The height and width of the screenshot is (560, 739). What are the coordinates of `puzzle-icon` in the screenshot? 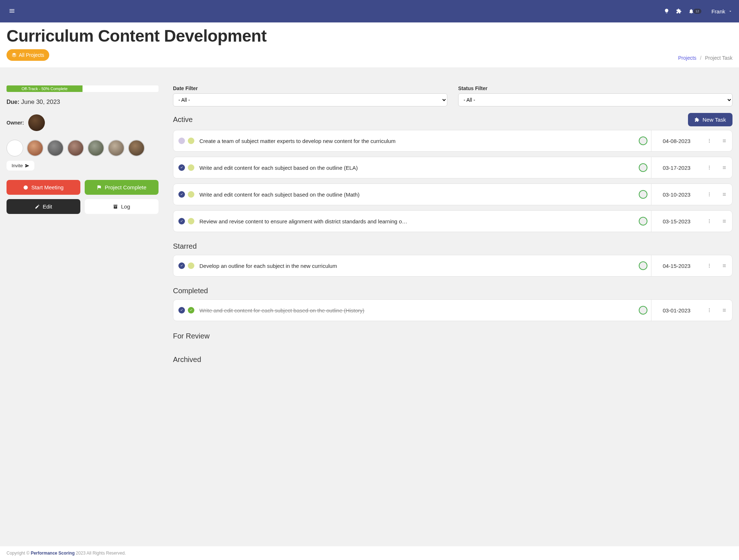 It's located at (679, 11).